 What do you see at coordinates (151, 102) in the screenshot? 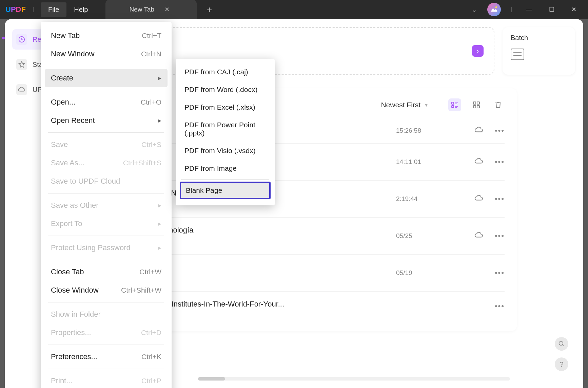
I see `menu-shortcut: Ctrl+O` at bounding box center [151, 102].